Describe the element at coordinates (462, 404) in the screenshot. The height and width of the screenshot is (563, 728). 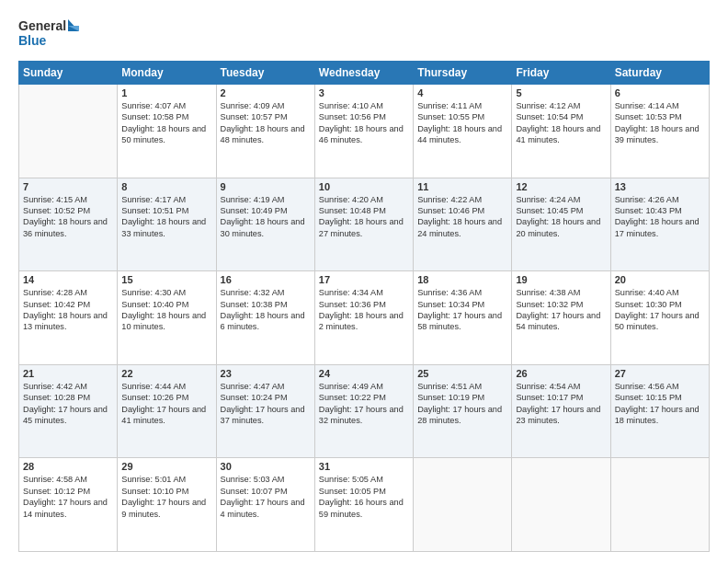
I see `cell-text: Sunrise: 4:51 AMSunset: 10:19 PMDaylight…` at that location.